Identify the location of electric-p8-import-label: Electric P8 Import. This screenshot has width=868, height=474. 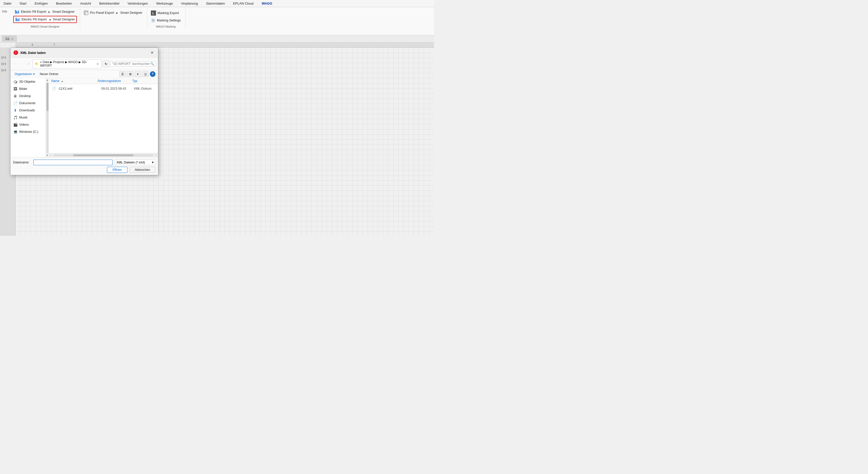
(34, 20).